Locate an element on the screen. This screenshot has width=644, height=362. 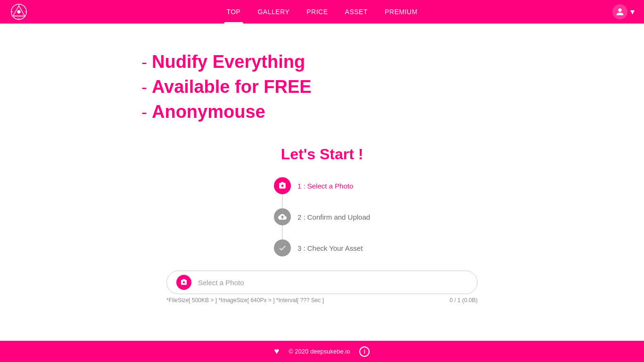
file-input-camera-icon is located at coordinates (184, 282).